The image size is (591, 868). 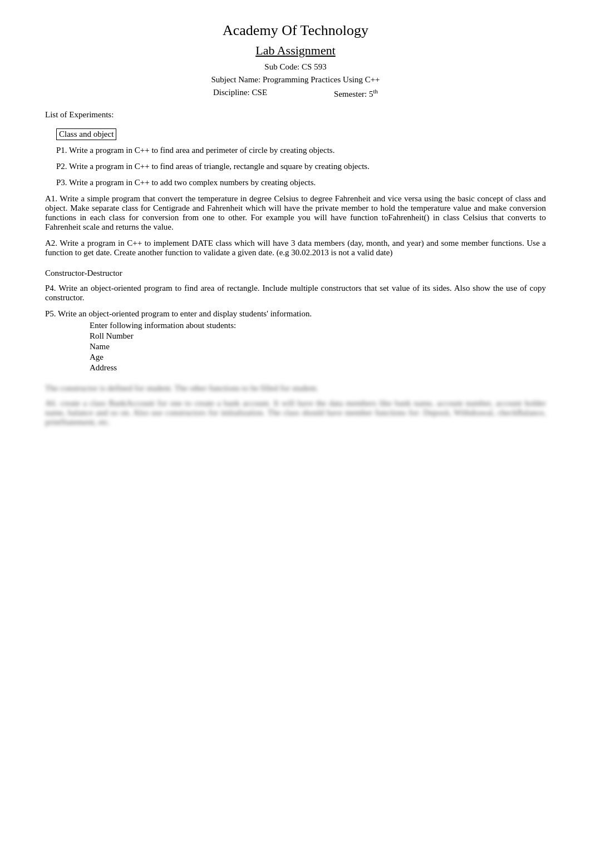 I want to click on section-class-object: Class and object P1. Write a program in …, so click(x=296, y=193).